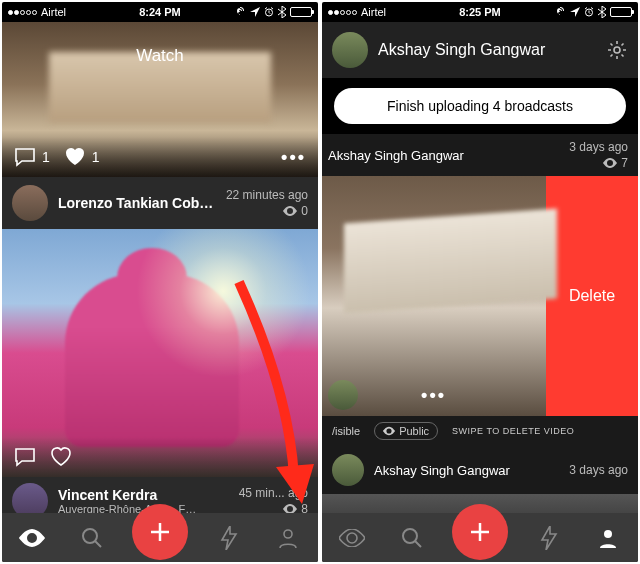 The image size is (640, 564). Describe the element at coordinates (267, 195) in the screenshot. I see `time-ago: 22 minutes ago` at that location.